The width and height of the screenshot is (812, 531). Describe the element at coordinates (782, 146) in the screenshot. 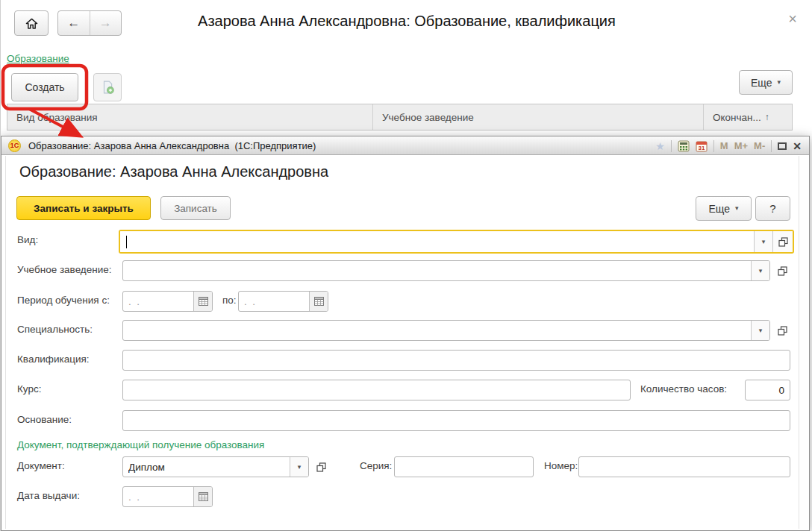

I see `maximize-button` at that location.